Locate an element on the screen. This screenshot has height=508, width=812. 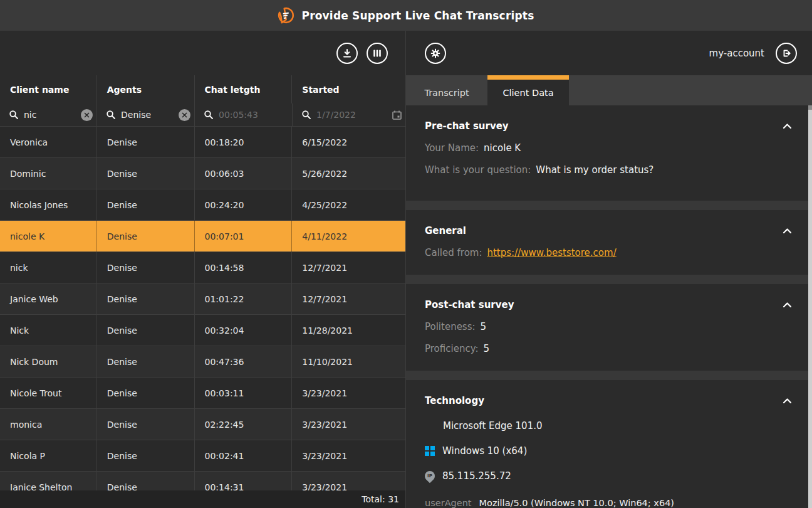
account-area: my-account is located at coordinates (753, 53).